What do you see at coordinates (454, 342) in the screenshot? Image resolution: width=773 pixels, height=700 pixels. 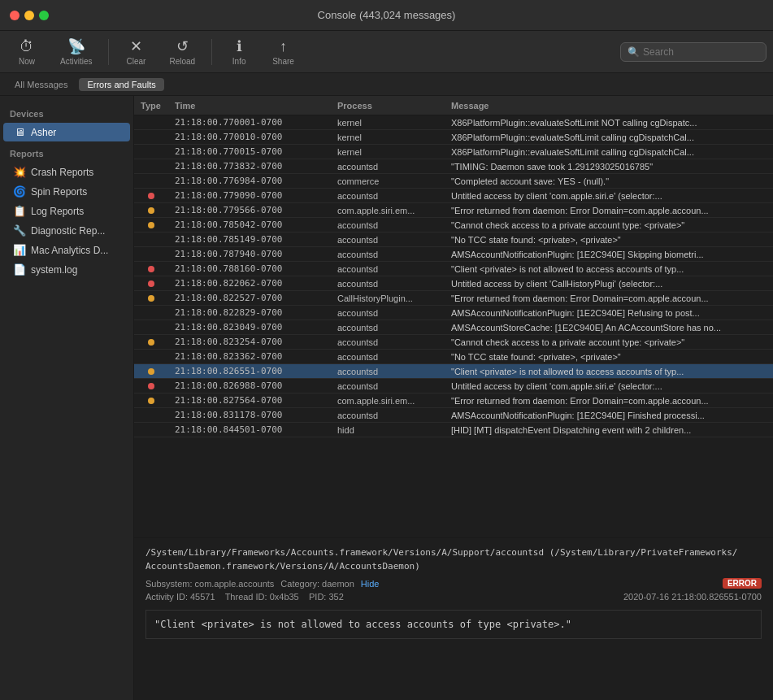 I see `table-row: 21:18:00.823254-0700accountsd"Cannot che…` at bounding box center [454, 342].